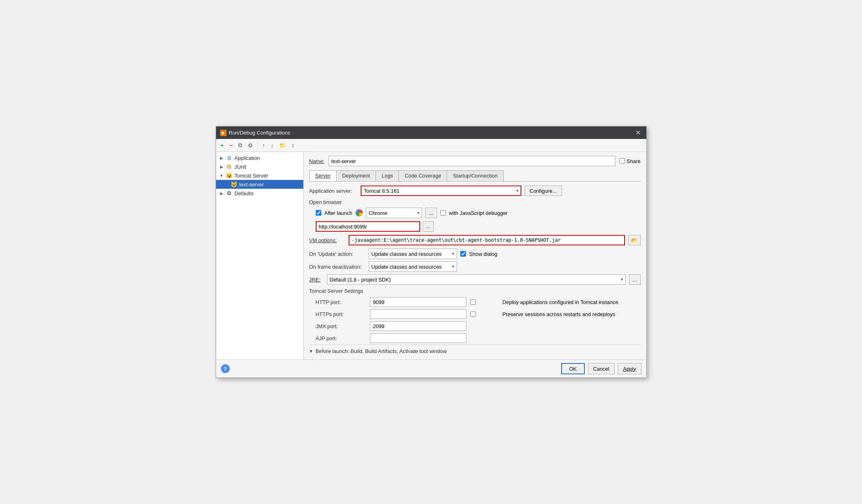  Describe the element at coordinates (413, 254) in the screenshot. I see `on-update-select-wrapper: Update classes and resources` at that location.